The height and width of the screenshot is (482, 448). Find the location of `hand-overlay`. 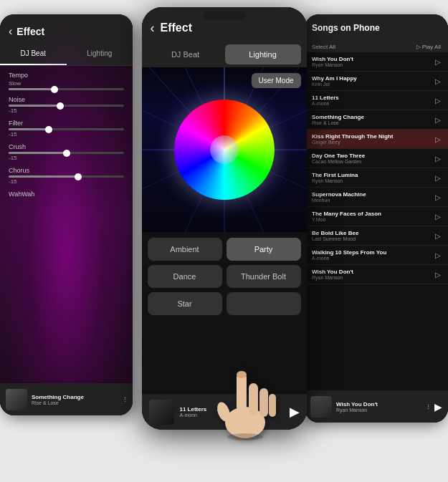

hand-overlay is located at coordinates (242, 391).